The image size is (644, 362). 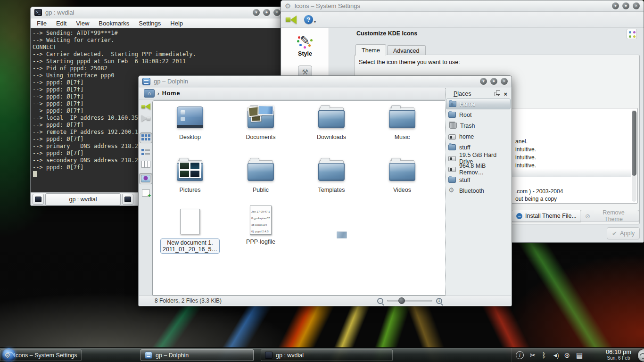 I want to click on new-tab-button, so click(x=38, y=199).